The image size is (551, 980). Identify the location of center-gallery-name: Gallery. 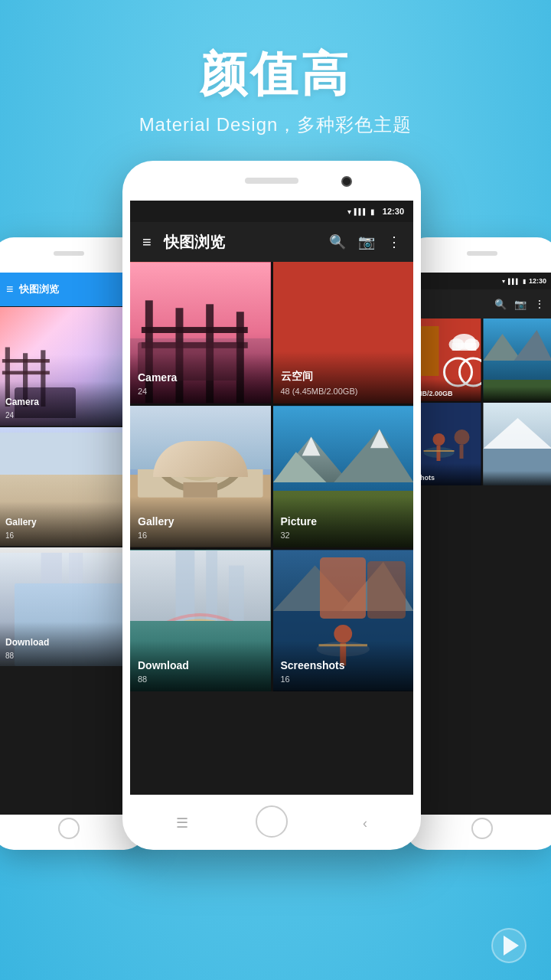
(201, 521).